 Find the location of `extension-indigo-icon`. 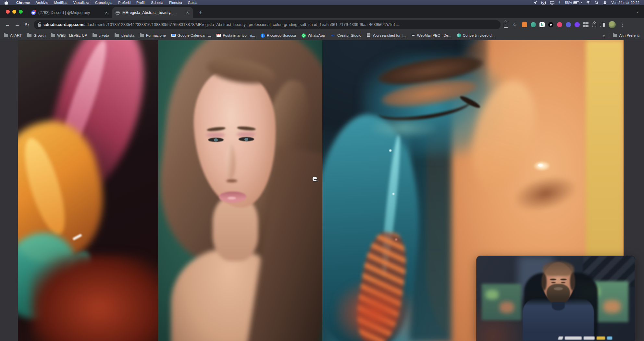

extension-indigo-icon is located at coordinates (568, 25).